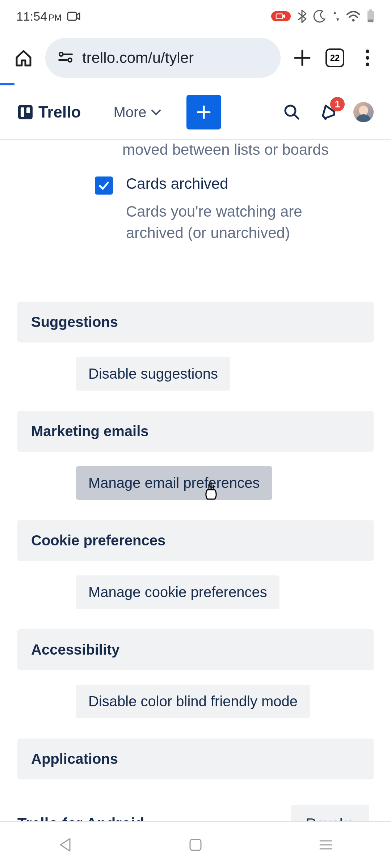 This screenshot has width=391, height=868. I want to click on bluetooth-icon, so click(302, 16).